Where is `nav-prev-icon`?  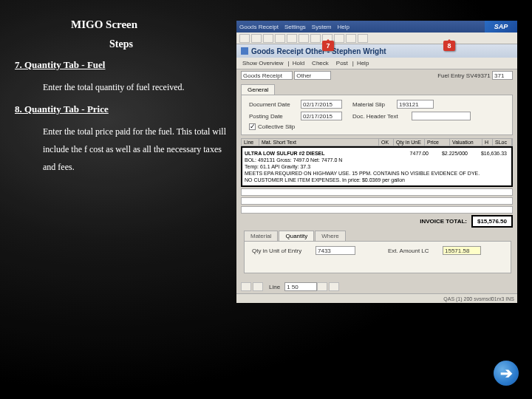
nav-prev-icon is located at coordinates (258, 287).